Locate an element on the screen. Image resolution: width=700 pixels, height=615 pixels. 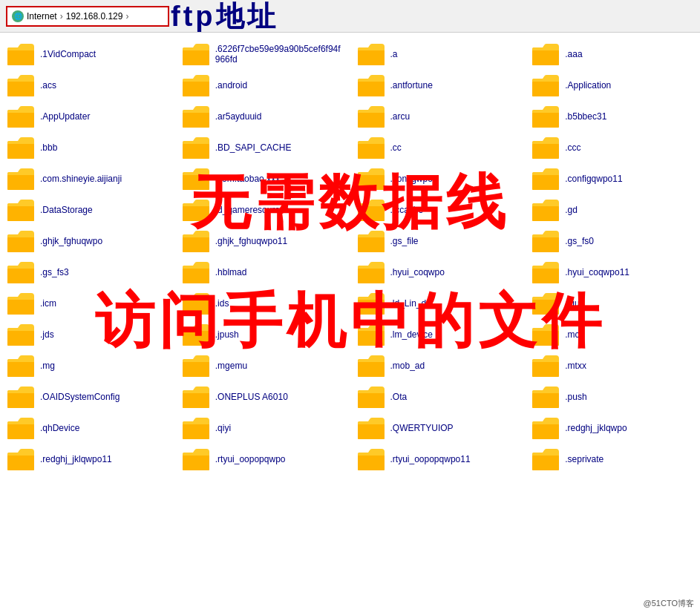
list-item: .ONEPLUS A6010 is located at coordinates (263, 397).